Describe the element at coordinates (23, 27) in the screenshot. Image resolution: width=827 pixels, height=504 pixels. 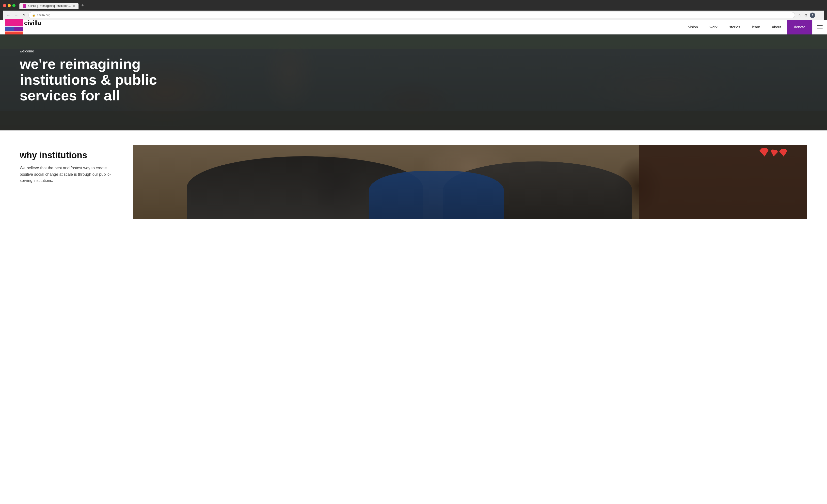
I see `logo-area: civilla` at that location.